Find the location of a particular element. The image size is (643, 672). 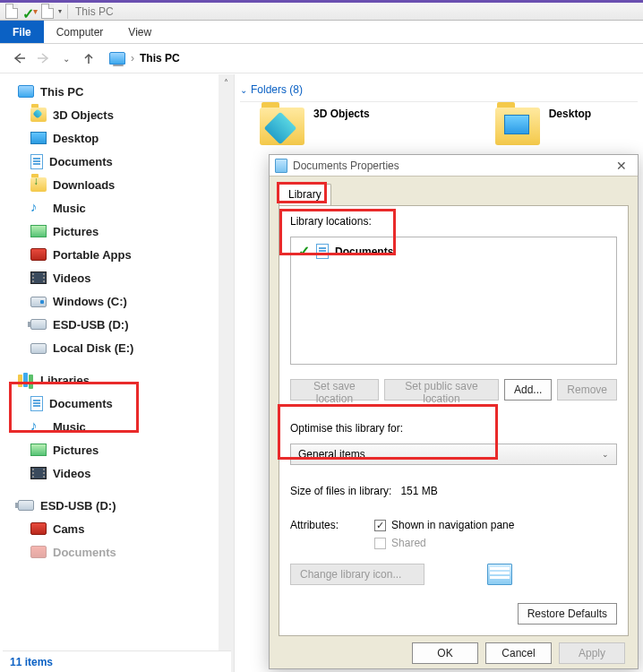

size-label: Size of files in library: is located at coordinates (340, 491).